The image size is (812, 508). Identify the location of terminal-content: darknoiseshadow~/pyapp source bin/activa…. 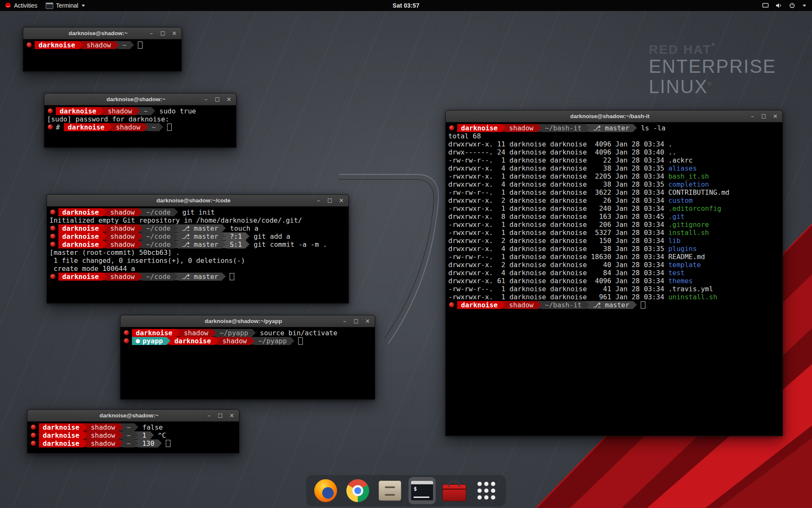
(248, 363).